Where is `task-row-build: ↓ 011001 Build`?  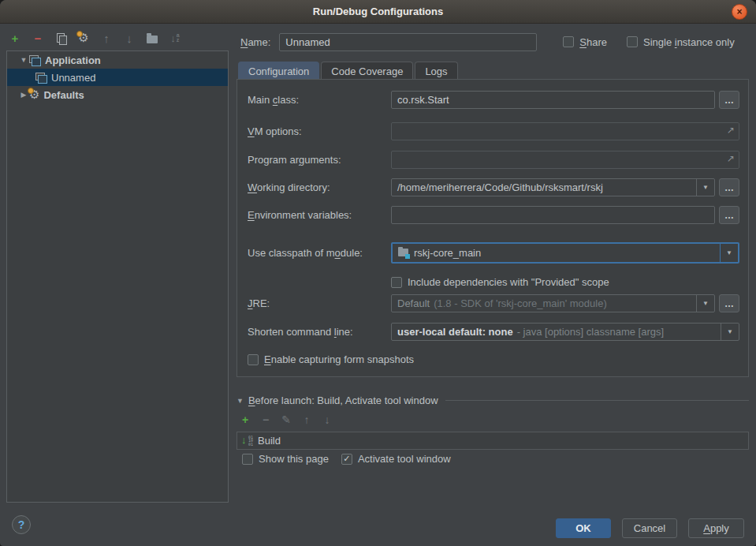 task-row-build: ↓ 011001 Build is located at coordinates (493, 440).